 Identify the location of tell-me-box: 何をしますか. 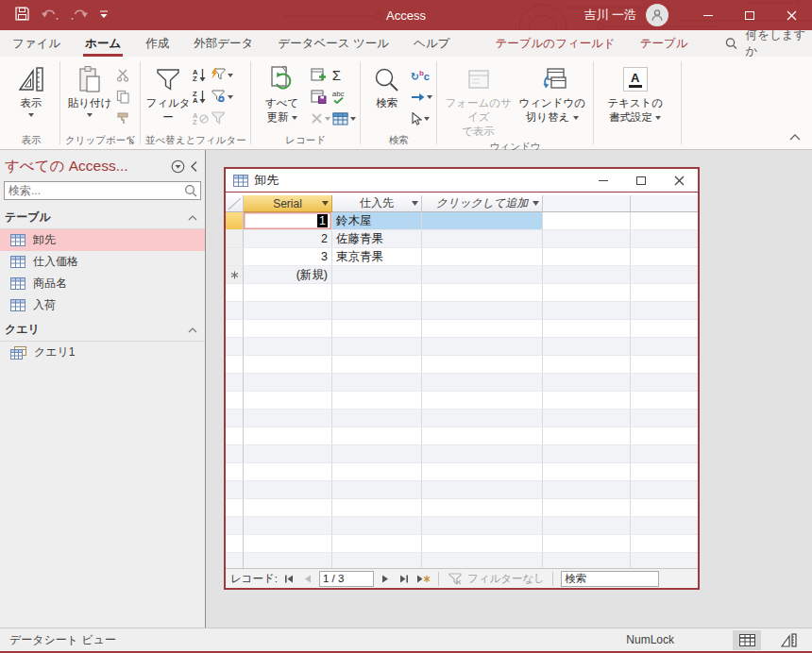
(769, 43).